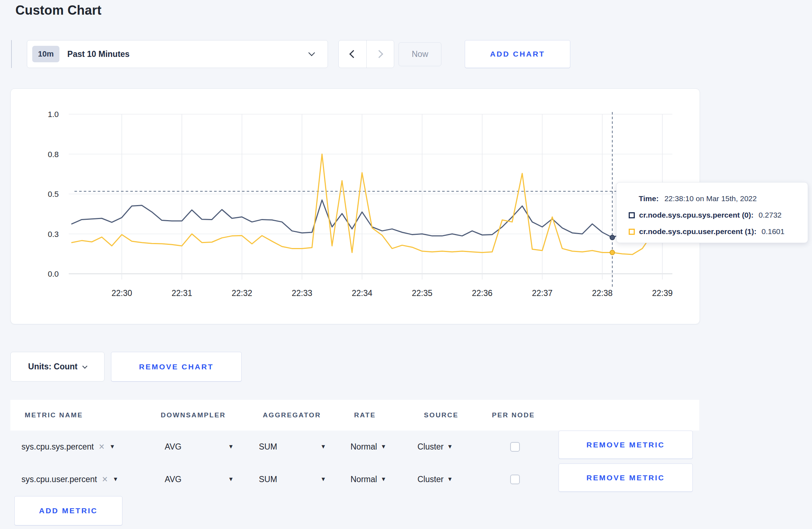 Image resolution: width=812 pixels, height=529 pixels. What do you see at coordinates (53, 234) in the screenshot?
I see `y-axis-tick-label: 0.3` at bounding box center [53, 234].